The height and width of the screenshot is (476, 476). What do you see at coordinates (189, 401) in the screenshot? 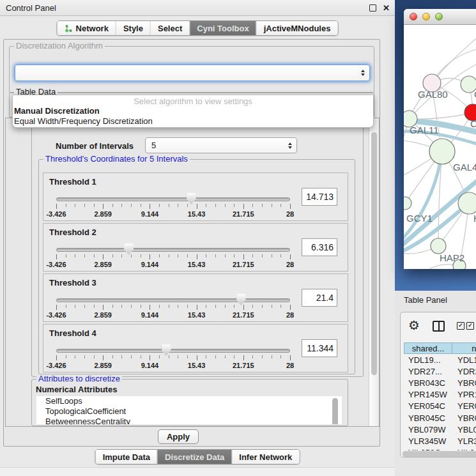
I see `list-item: SelfLoops` at bounding box center [189, 401].